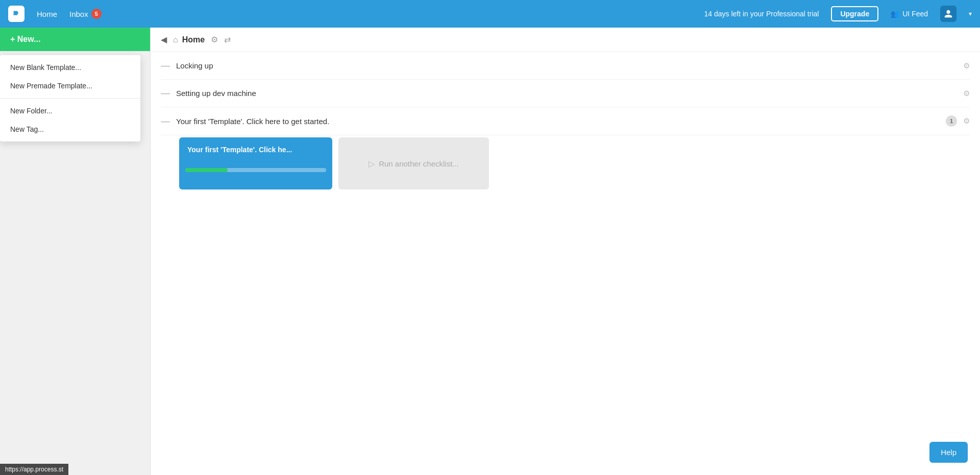  Describe the element at coordinates (566, 122) in the screenshot. I see `template-row-first: — Your first 'Template'. Click here to g…` at that location.